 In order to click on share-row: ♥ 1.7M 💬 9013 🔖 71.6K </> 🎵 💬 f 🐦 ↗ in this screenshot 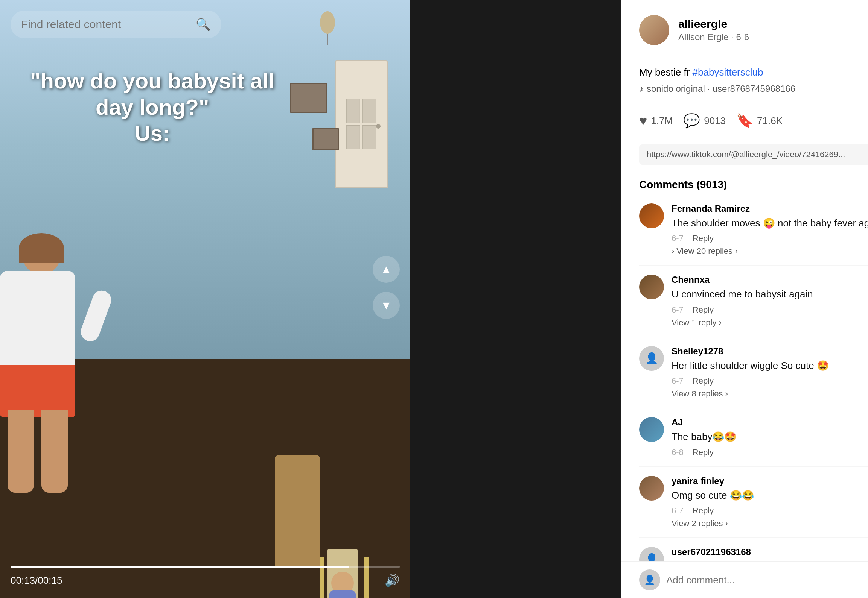, I will do `click(745, 121)`.